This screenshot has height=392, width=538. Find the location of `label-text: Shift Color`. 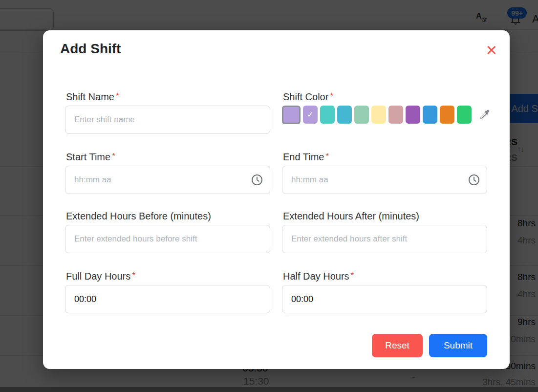

label-text: Shift Color is located at coordinates (306, 97).